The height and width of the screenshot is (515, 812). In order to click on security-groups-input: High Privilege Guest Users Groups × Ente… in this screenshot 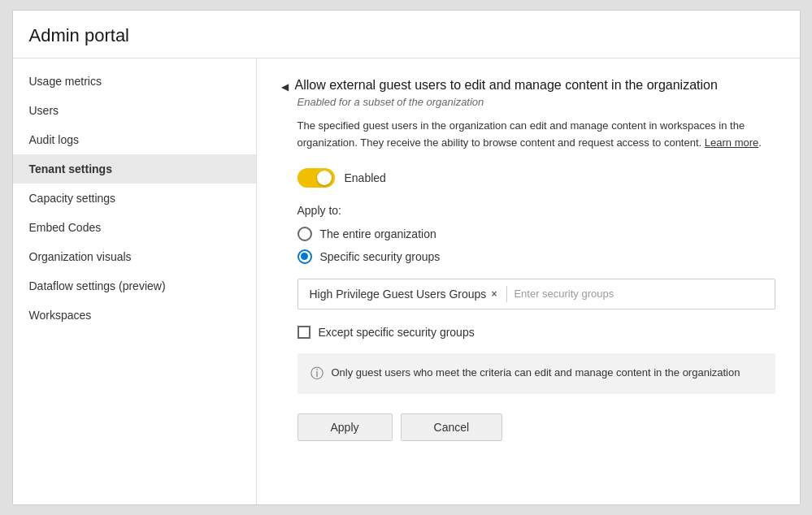, I will do `click(536, 294)`.